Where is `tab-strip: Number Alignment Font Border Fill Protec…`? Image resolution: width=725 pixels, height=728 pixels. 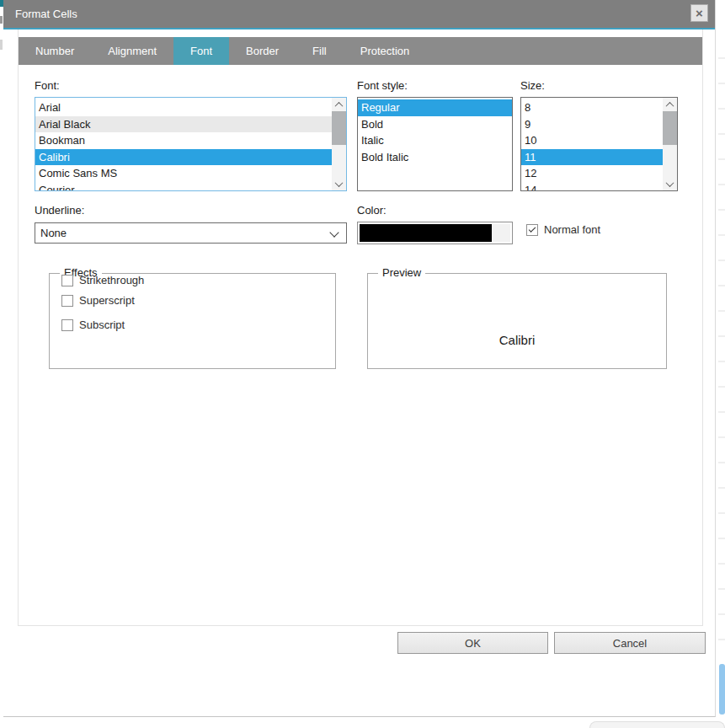
tab-strip: Number Alignment Font Border Fill Protec… is located at coordinates (360, 51).